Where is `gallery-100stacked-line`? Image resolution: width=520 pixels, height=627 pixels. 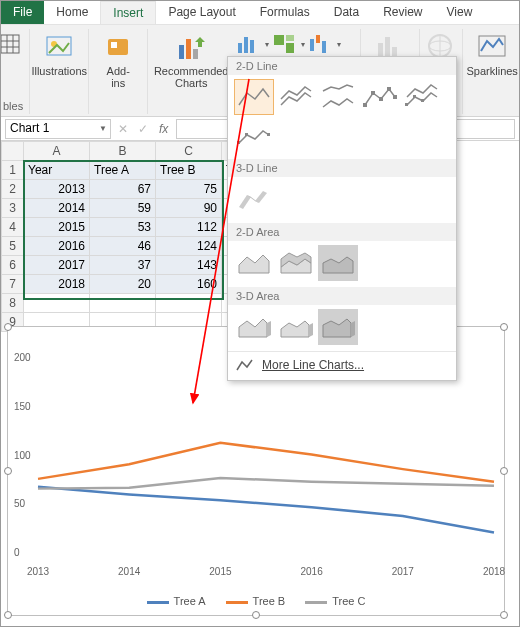 gallery-100stacked-line is located at coordinates (338, 97).